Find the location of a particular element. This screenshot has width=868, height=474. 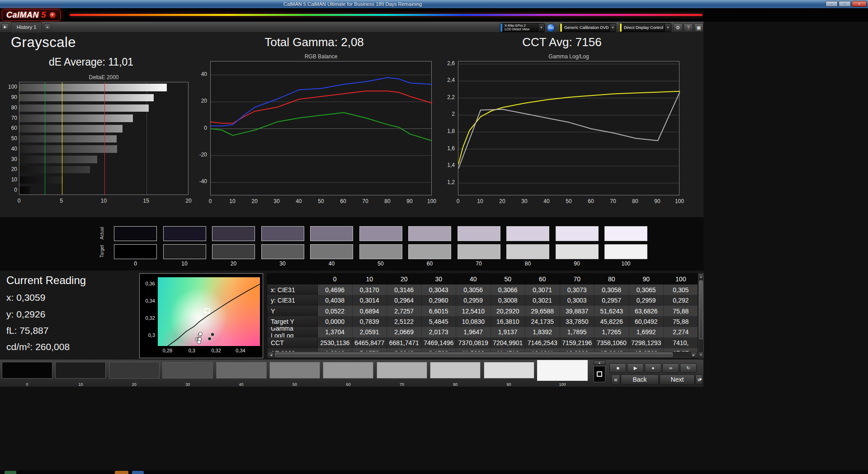

tab-history-1: History 1 is located at coordinates (26, 27).